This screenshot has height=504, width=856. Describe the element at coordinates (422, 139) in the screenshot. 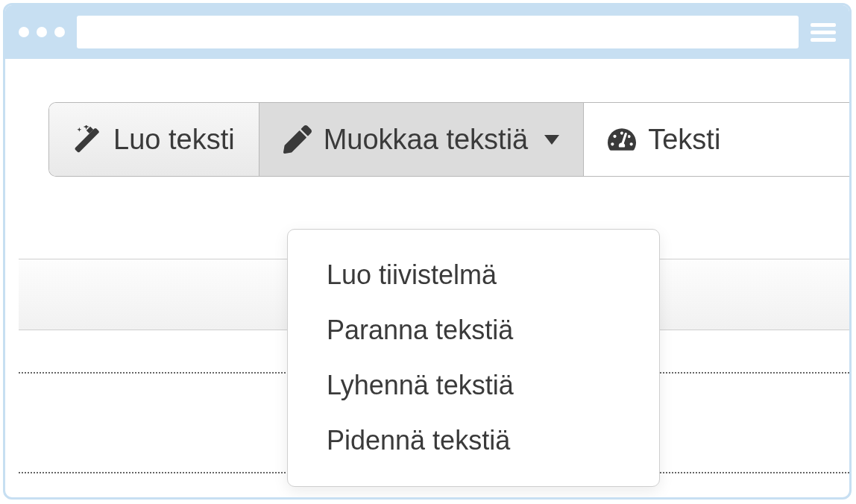

I see `edit-text-button: Muokkaa tekstiä` at that location.